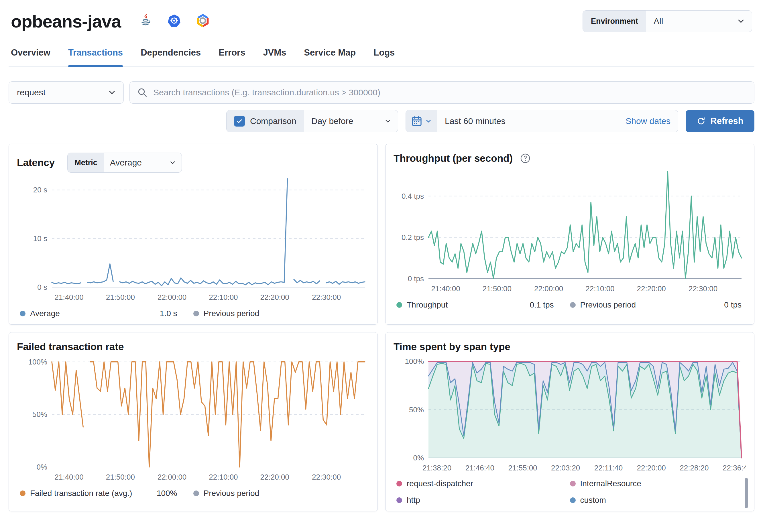  I want to click on failed-rate-title: Failed transaction rate, so click(70, 347).